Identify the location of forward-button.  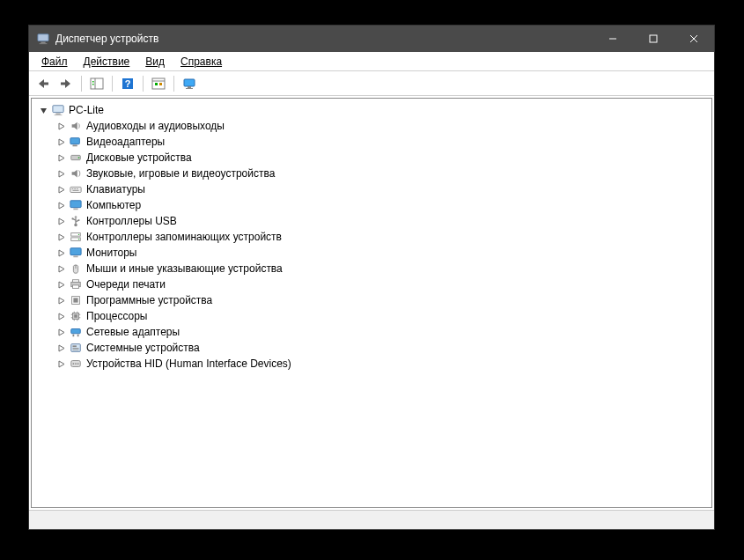
(66, 84).